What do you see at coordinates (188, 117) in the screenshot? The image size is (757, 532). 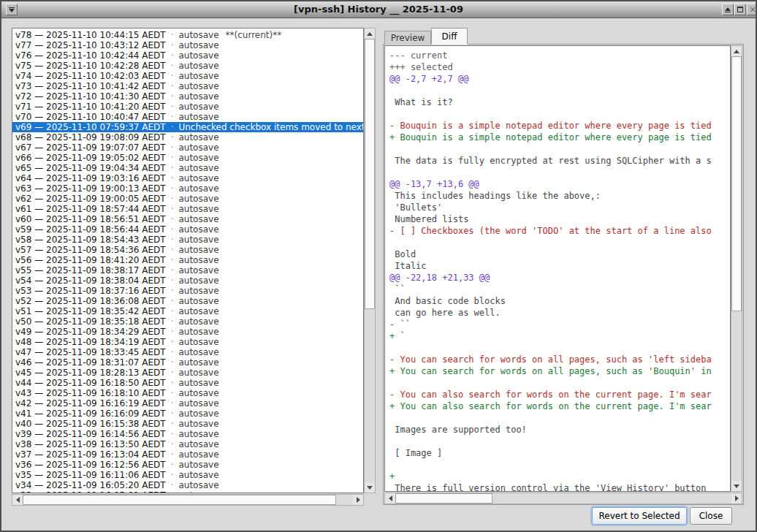 I see `history-row-v70: v70 — 2025-11-10 10:40:47 AEDT·autosave` at bounding box center [188, 117].